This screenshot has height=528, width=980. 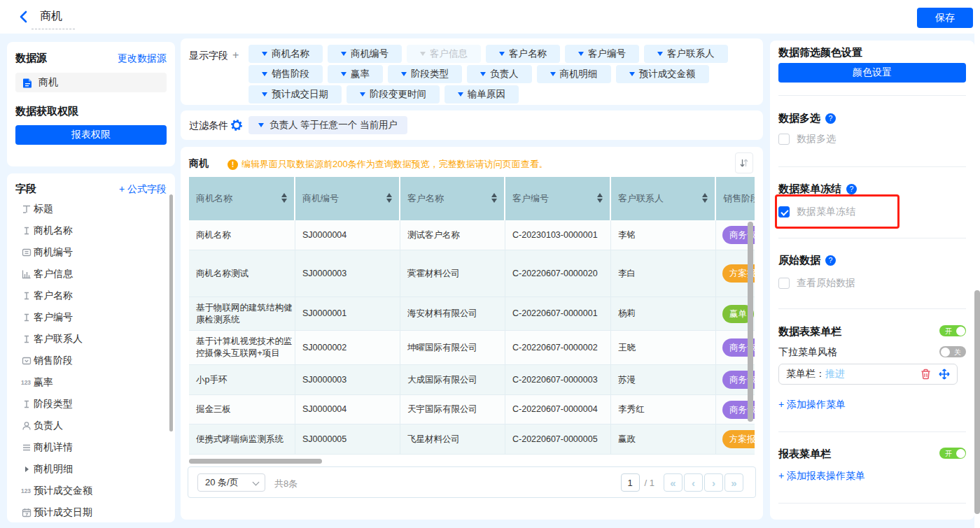 I want to click on next-page-button: ›, so click(x=714, y=483).